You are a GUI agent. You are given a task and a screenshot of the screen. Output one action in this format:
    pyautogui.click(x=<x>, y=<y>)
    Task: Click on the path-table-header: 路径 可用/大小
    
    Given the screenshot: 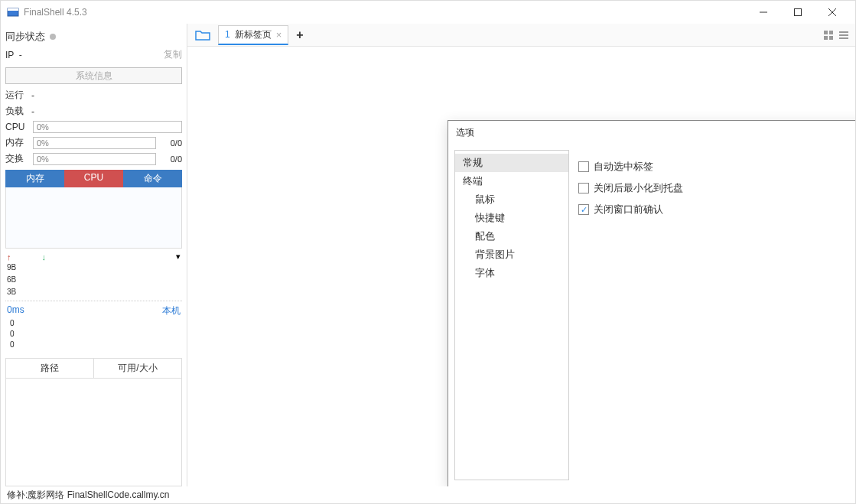 What is the action you would take?
    pyautogui.click(x=93, y=369)
    